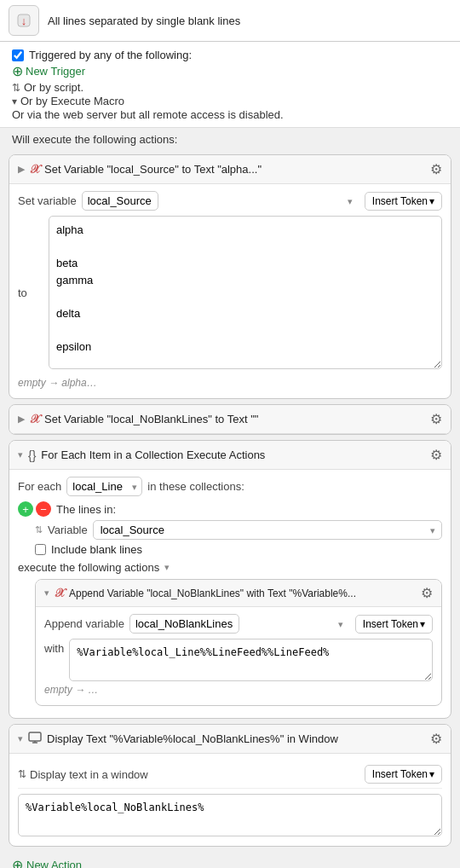 This screenshot has height=868, width=460. What do you see at coordinates (235, 169) in the screenshot?
I see `set-variable-source-title: Set Variable "local_Source" to Text "alp…` at bounding box center [235, 169].